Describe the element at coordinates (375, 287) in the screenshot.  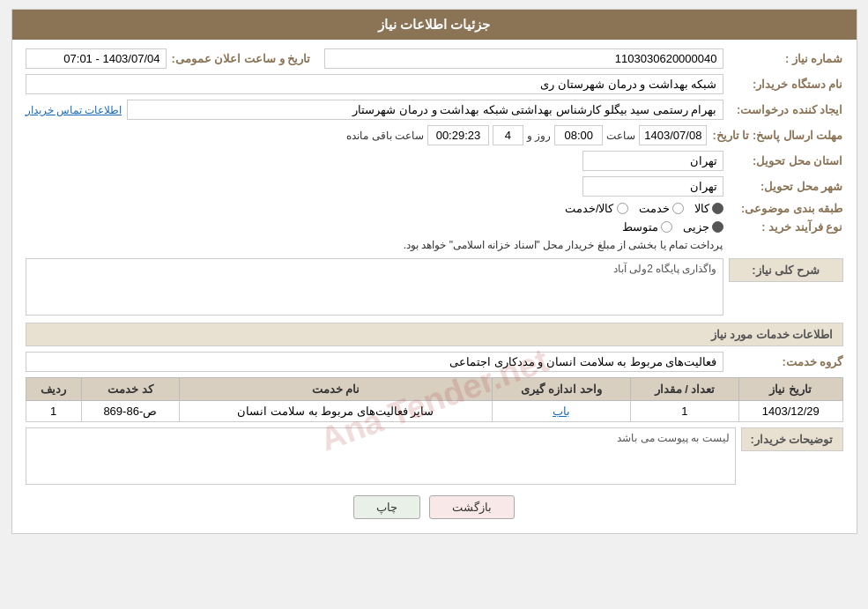
I see `need-summary-watermark-area: واگذاری پایگاه 2ولی آباد` at that location.